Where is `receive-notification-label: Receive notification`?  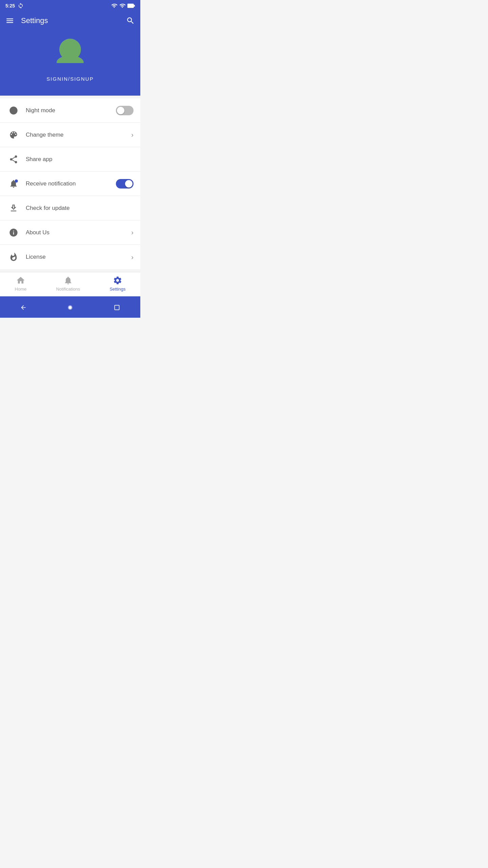
receive-notification-label: Receive notification is located at coordinates (71, 184).